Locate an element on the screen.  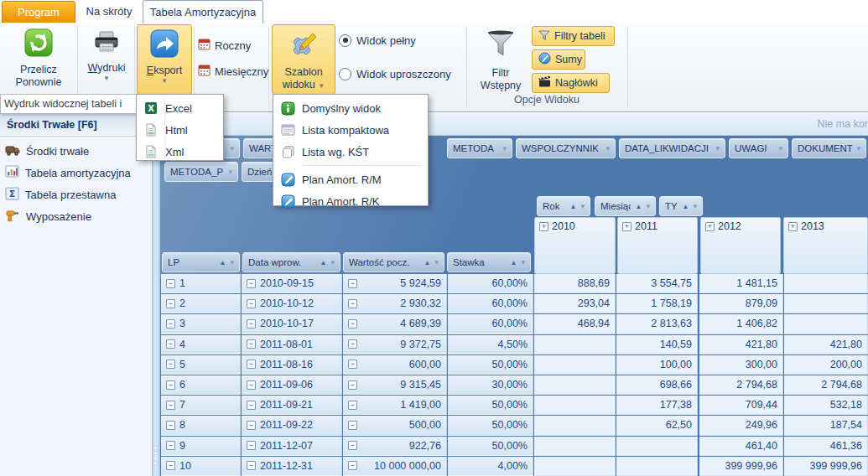
column-header-data-wprow: Data wprow.▲▾ is located at coordinates (292, 262).